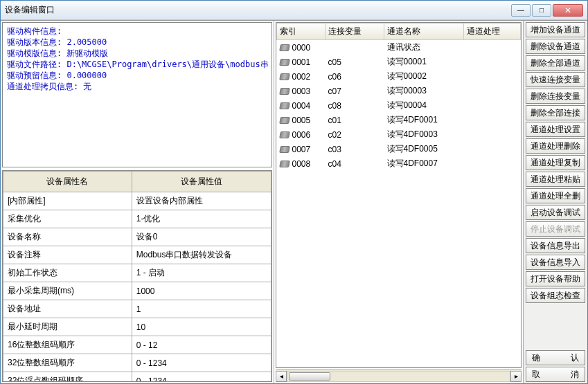 This screenshot has height=384, width=588. What do you see at coordinates (201, 255) in the screenshot?
I see `prop-value: Modbus串口数据转发设备` at bounding box center [201, 255].